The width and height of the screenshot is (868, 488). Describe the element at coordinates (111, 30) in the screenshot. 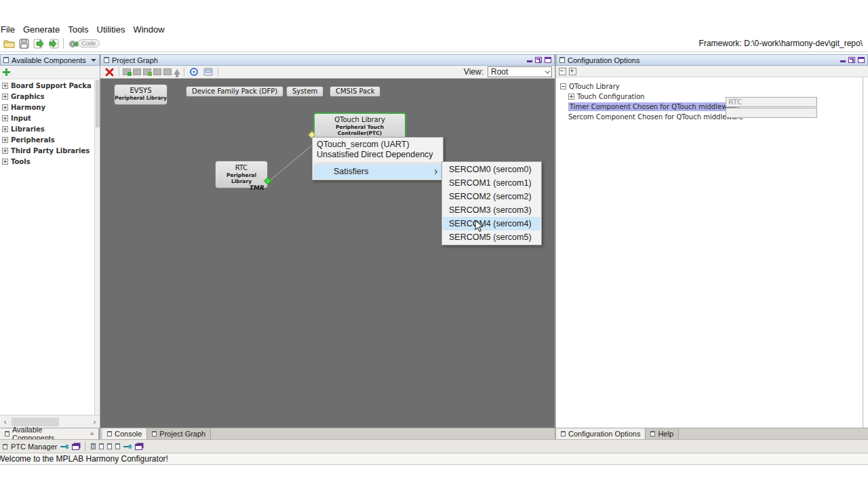

I see `menu-utilities: Utilities` at that location.